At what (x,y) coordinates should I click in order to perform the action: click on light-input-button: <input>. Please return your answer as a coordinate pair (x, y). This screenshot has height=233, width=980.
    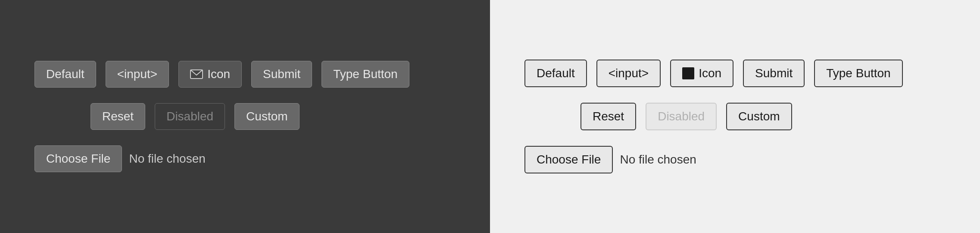
    Looking at the image, I should click on (628, 73).